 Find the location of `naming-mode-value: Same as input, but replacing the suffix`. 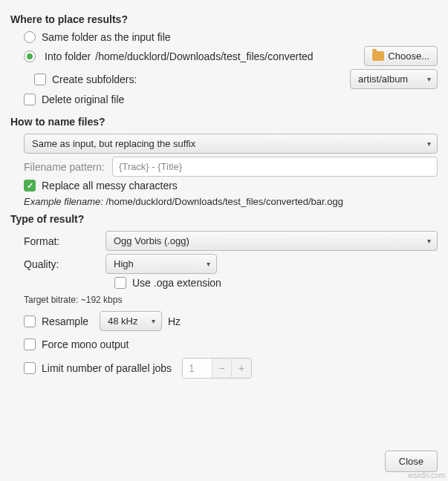

naming-mode-value: Same as input, but replacing the suffix is located at coordinates (114, 144).